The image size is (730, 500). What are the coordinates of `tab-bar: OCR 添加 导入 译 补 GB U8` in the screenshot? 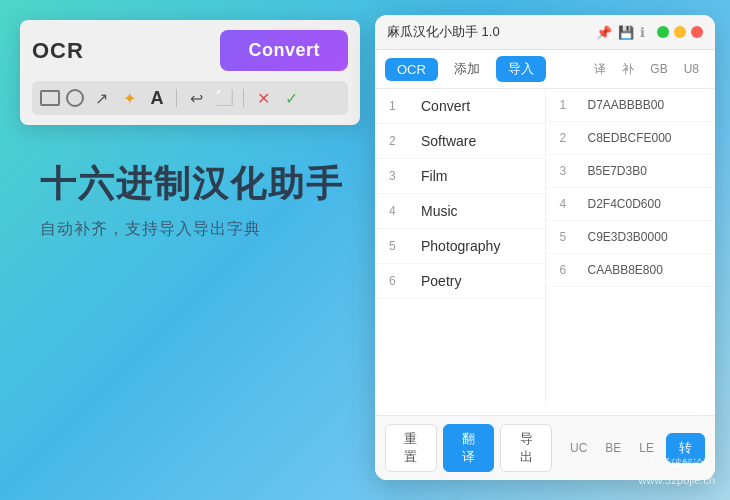 It's located at (545, 70).